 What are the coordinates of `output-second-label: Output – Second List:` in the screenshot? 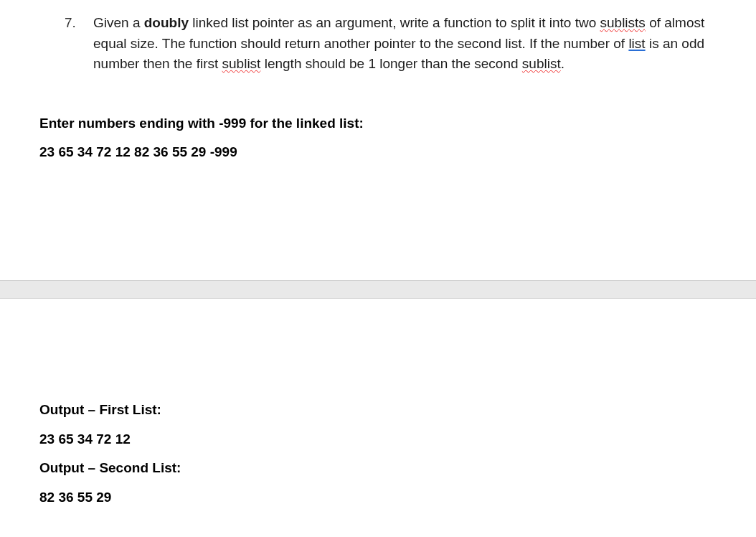 It's located at (376, 468).